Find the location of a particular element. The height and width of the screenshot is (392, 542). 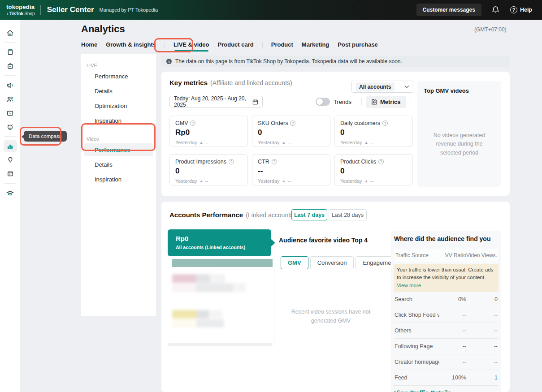

app-title: Seller Center is located at coordinates (71, 10).